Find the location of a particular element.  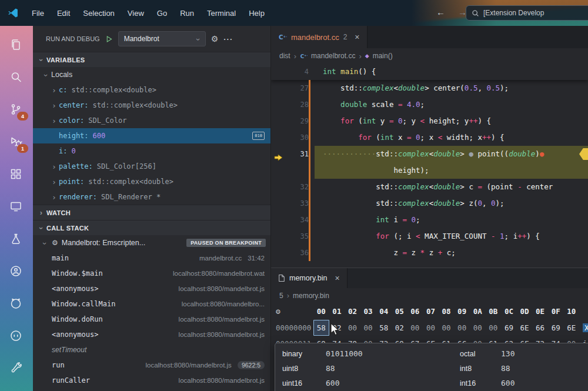

line-number: 32 is located at coordinates (293, 187).